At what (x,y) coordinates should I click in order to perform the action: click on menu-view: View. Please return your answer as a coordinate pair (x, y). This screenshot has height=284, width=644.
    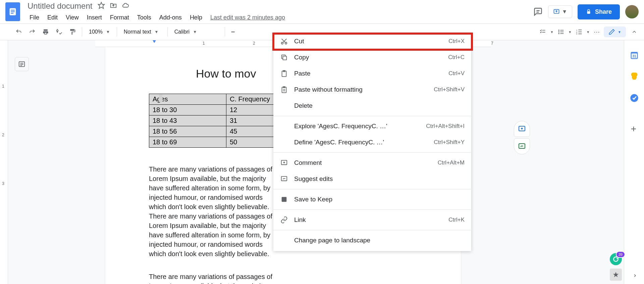
    Looking at the image, I should click on (72, 17).